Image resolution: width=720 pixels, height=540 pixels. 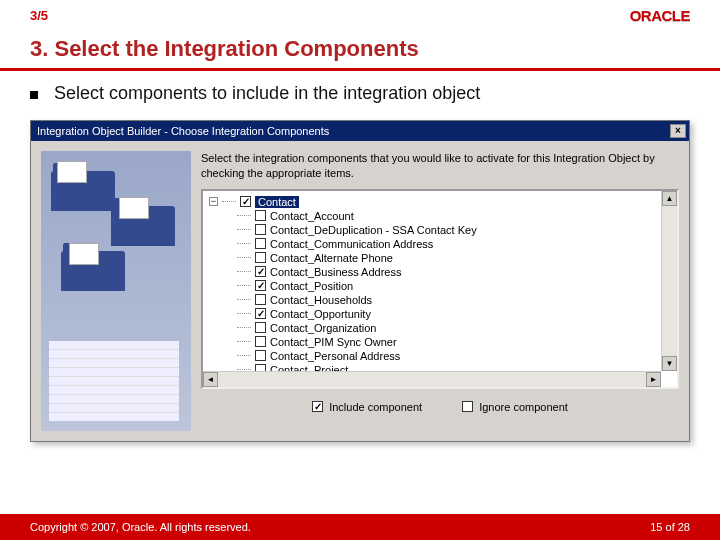 I want to click on tree-item: Contact_DeDuplication - SSA Contact Key, so click(x=456, y=230).